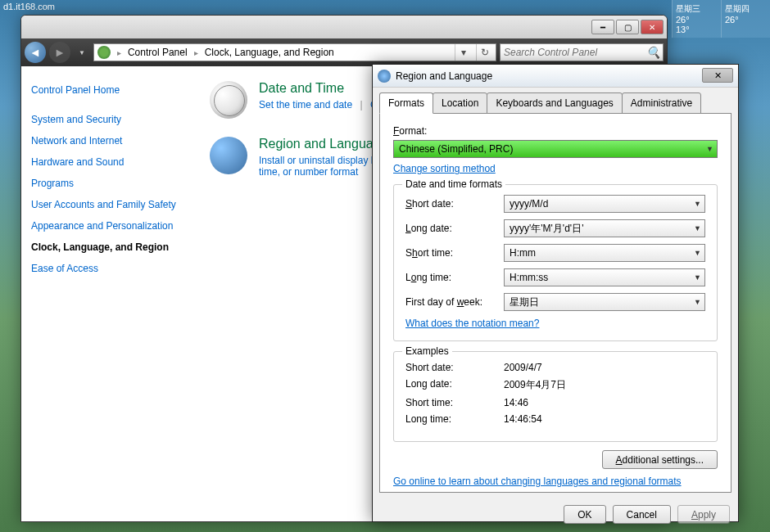 This screenshot has width=770, height=532. I want to click on ex-label: Short date:, so click(455, 367).